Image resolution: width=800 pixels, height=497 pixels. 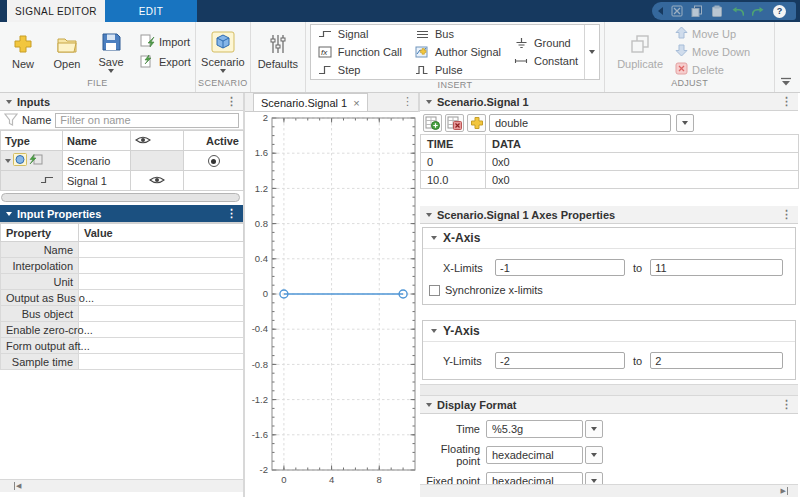 What do you see at coordinates (786, 82) in the screenshot?
I see `ribbon-collapse-icon` at bounding box center [786, 82].